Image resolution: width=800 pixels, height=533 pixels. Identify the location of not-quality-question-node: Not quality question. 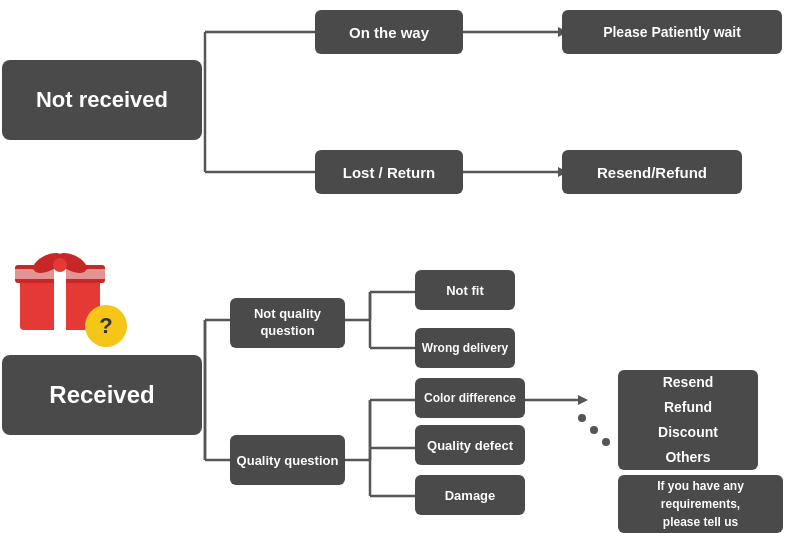
(288, 323).